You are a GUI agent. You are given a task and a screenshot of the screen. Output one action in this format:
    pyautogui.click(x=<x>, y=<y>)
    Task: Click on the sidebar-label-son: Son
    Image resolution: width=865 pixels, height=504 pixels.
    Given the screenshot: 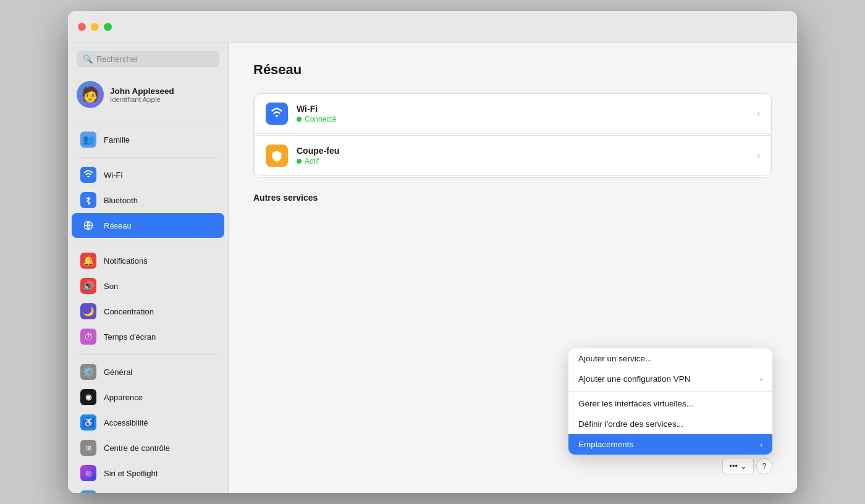 What is the action you would take?
    pyautogui.click(x=111, y=287)
    